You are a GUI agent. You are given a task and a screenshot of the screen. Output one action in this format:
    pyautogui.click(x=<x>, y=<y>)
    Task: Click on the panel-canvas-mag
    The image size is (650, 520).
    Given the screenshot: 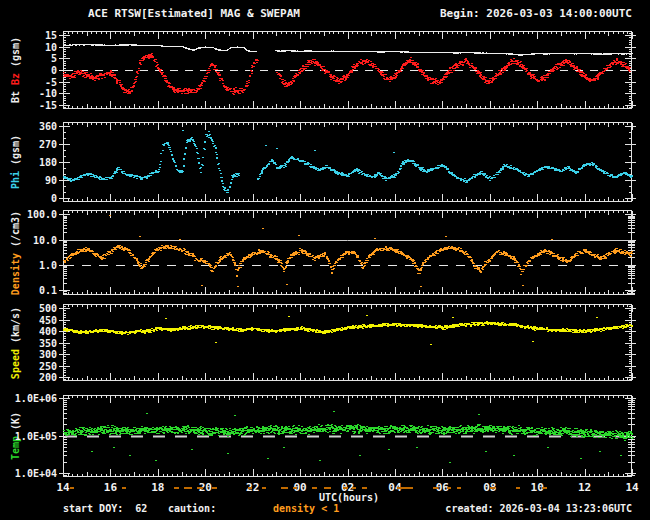 What is the action you would take?
    pyautogui.click(x=350, y=70)
    